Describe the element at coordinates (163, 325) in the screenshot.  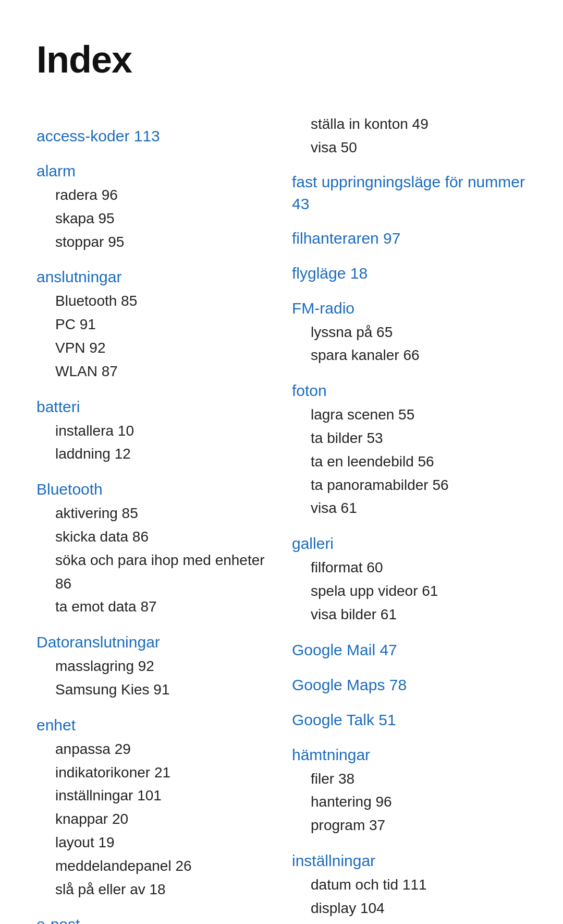
I see `index-subitem: PC 91` at that location.